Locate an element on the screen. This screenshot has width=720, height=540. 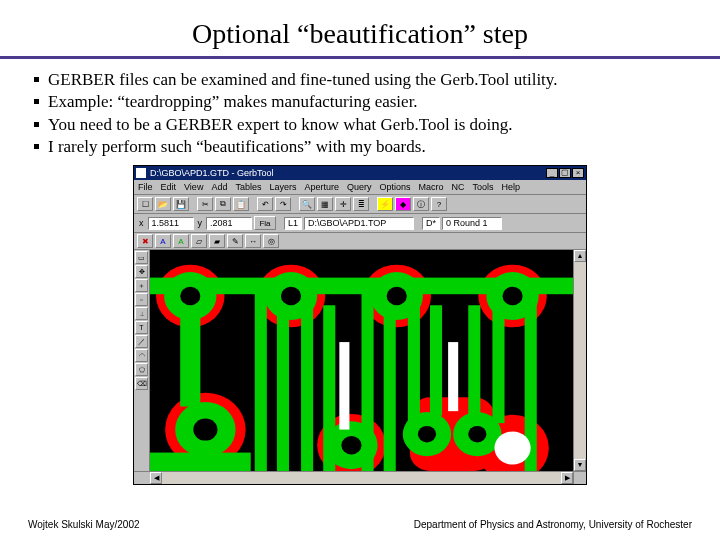
side-zoomout-icon: － is located at coordinates (142, 300).